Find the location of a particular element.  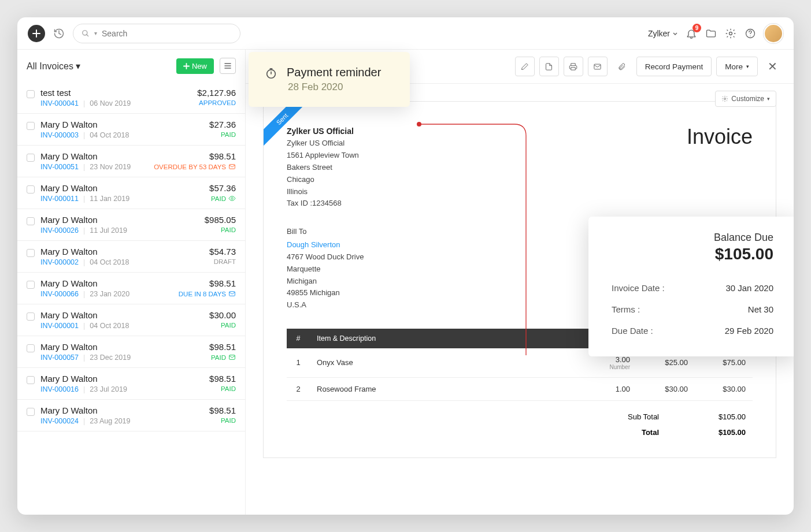

invoice-list-item: Mary D WaltonINV-000001|04 Oct 2018$30.0… is located at coordinates (131, 320).